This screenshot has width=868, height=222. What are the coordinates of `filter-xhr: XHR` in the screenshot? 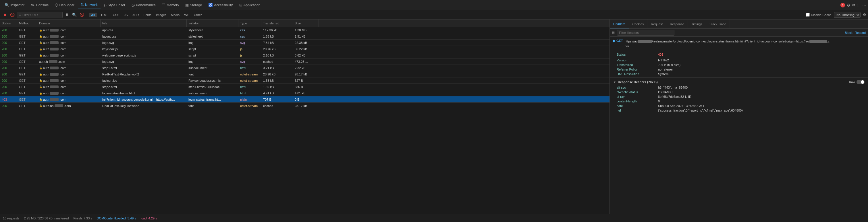 It's located at (135, 15).